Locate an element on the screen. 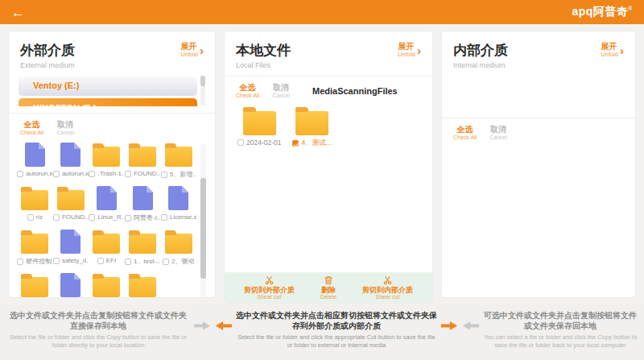  arrow-group-left is located at coordinates (213, 321).